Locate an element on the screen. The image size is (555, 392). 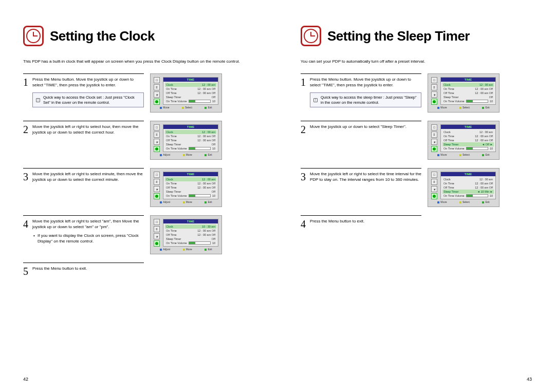
page-title-right: Setting the Sleep Timer is located at coordinates (399, 36).